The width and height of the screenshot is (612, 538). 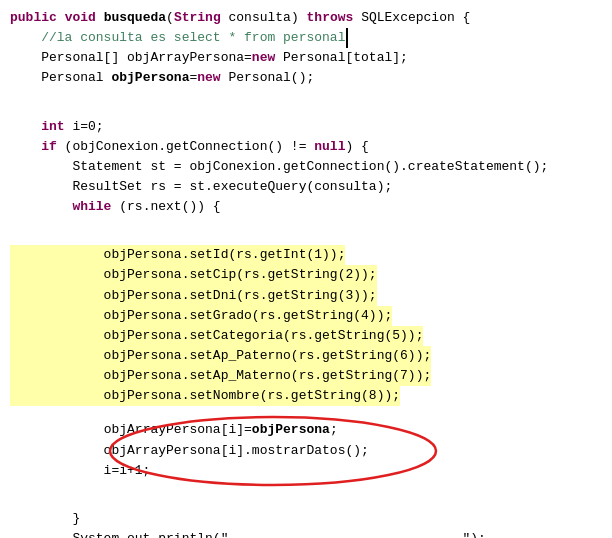 What do you see at coordinates (306, 356) in the screenshot?
I see `code-line-19: objPersona.setAp_Paterno(rs.getString(6)…` at bounding box center [306, 356].